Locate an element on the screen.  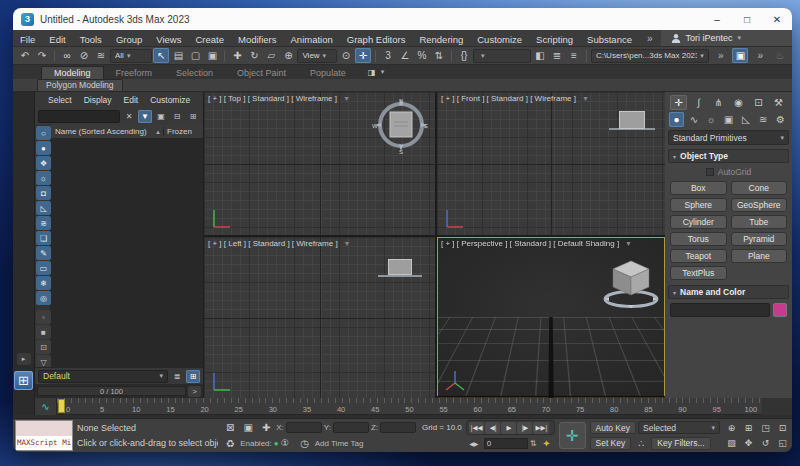
menu-item: Edit is located at coordinates (57, 40).